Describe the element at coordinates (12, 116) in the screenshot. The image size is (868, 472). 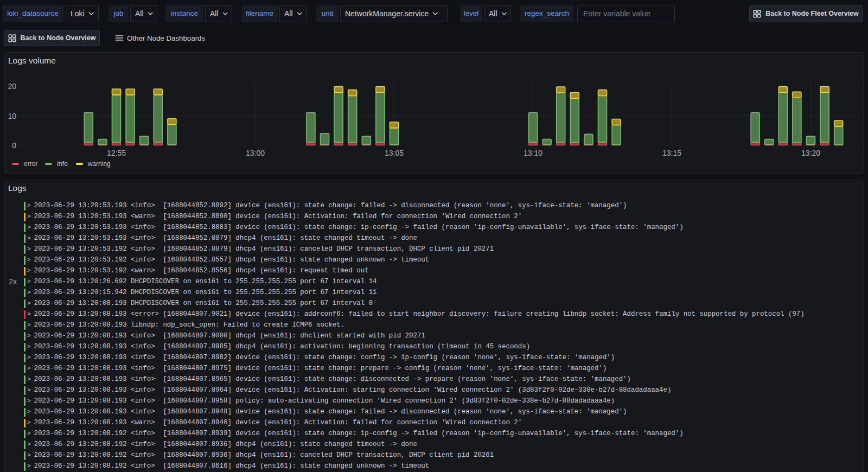
I see `svg-text: 10` at that location.